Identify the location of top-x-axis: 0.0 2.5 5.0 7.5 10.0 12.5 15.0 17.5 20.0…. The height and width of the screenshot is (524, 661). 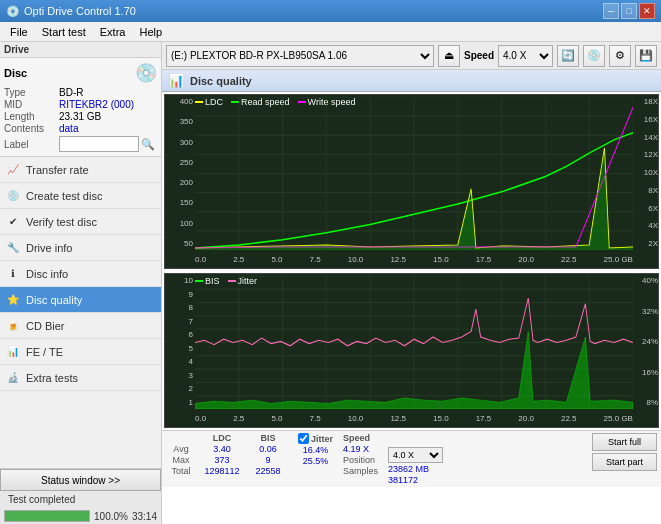
(414, 259).